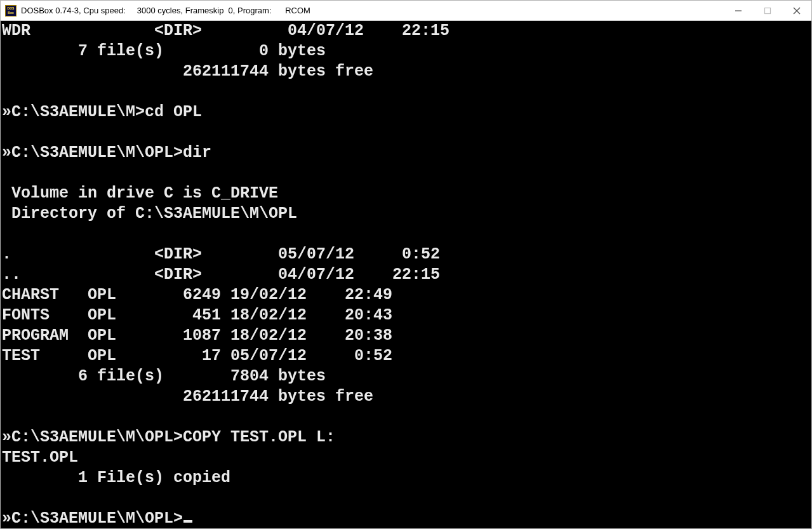 The image size is (812, 529). Describe the element at coordinates (11, 13) in the screenshot. I see `svg-text: Box` at that location.